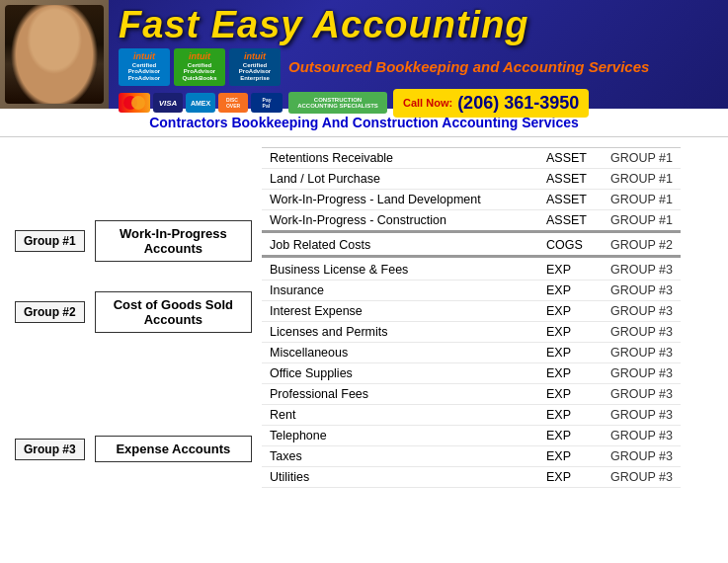 This screenshot has width=728, height=563. I want to click on group-2-name: Cost of Goods Sold Accounts, so click(174, 312).